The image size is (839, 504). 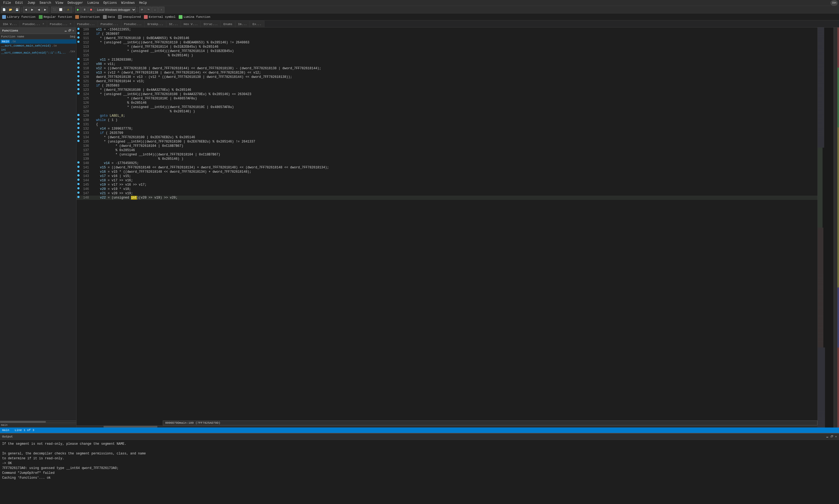 What do you see at coordinates (454, 185) in the screenshot?
I see `code-145: v19 = v17 >> v16 >> v17;` at bounding box center [454, 185].